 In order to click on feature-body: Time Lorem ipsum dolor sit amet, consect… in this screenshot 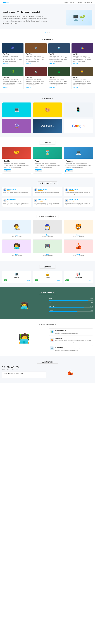, I will do `click(48, 166)`.